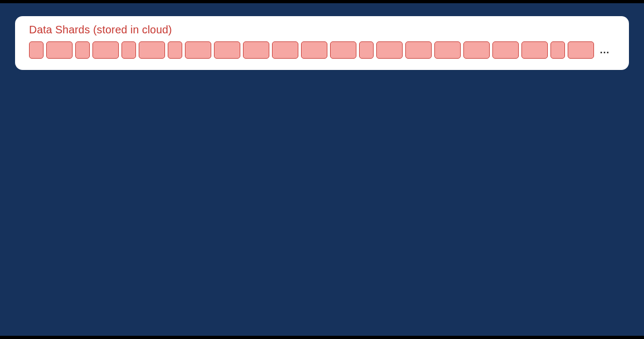 The width and height of the screenshot is (644, 339). Describe the element at coordinates (605, 51) in the screenshot. I see `ellipsis-icon: ...` at that location.